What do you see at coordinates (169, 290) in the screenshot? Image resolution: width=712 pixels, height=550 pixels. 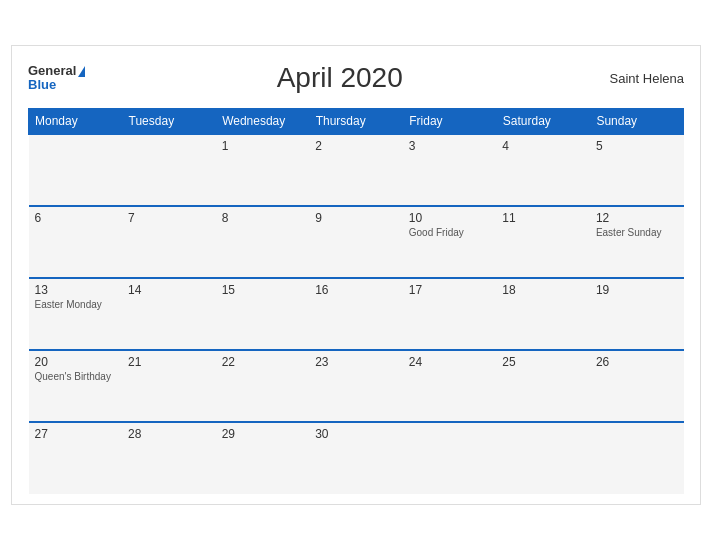 I see `day-number: 14` at bounding box center [169, 290].